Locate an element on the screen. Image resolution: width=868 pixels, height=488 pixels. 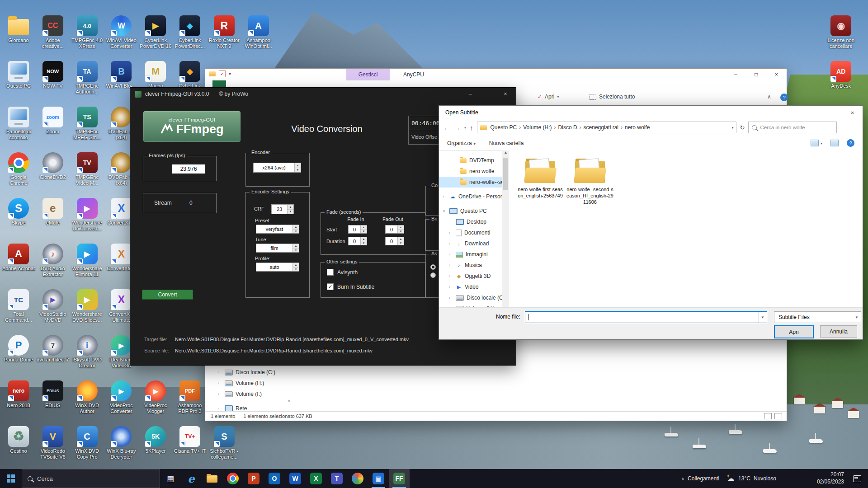
taskbar-app-icon: e is located at coordinates (191, 479).